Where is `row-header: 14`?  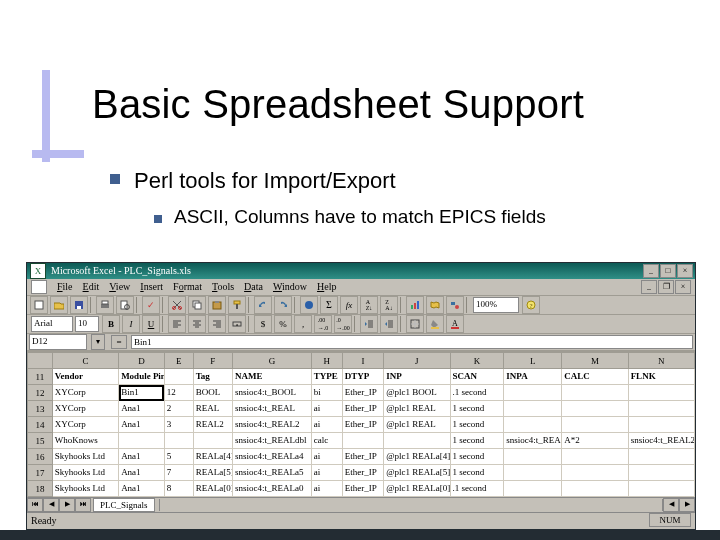 row-header: 14 is located at coordinates (40, 425).